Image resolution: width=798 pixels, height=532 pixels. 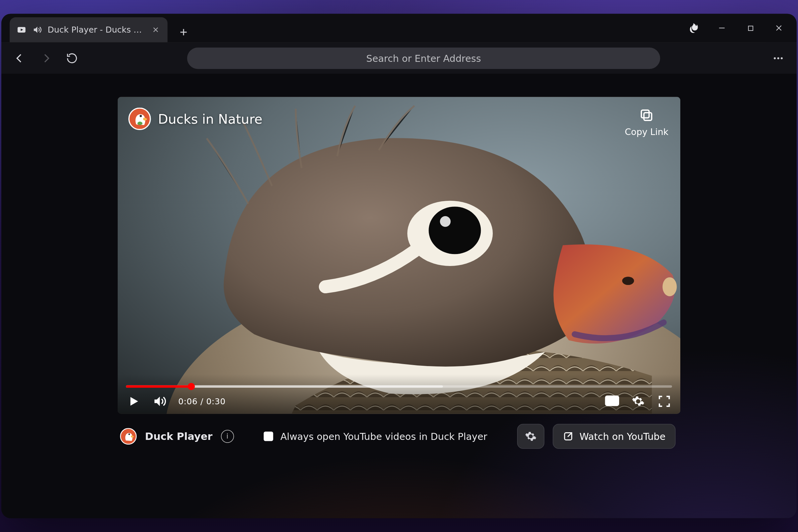 I want to click on video-progress-track, so click(x=399, y=387).